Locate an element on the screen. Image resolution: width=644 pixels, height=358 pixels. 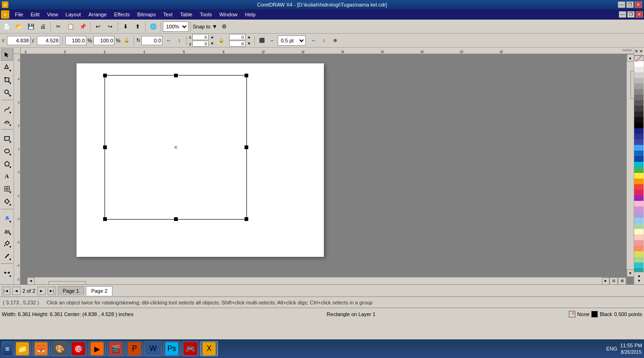
mirror-h-button: ↔ is located at coordinates (168, 41).